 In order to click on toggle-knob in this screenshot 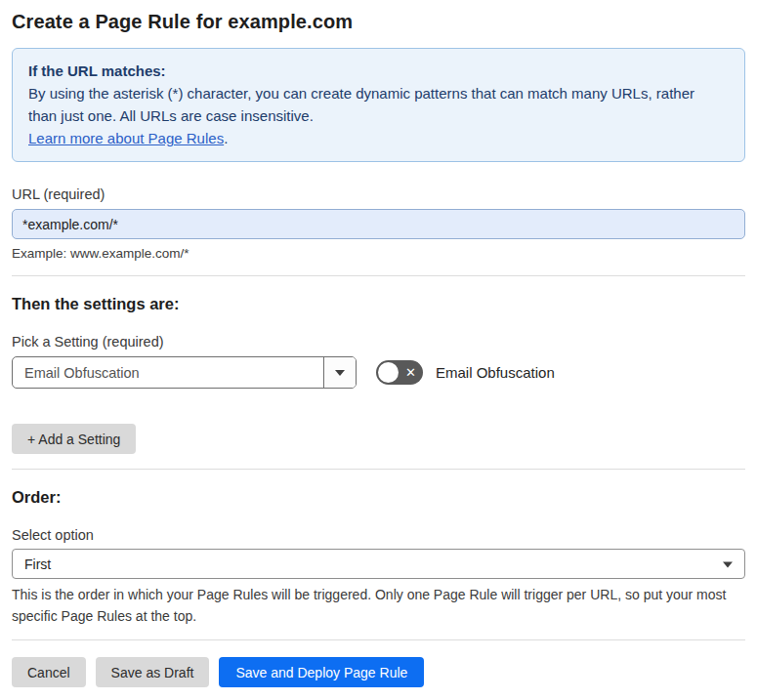, I will do `click(389, 373)`.